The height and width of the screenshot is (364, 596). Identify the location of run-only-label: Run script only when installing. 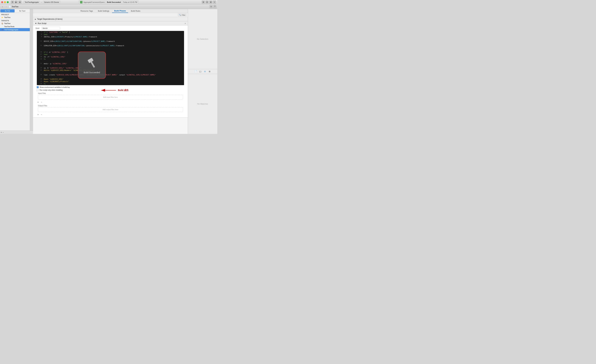
(51, 90).